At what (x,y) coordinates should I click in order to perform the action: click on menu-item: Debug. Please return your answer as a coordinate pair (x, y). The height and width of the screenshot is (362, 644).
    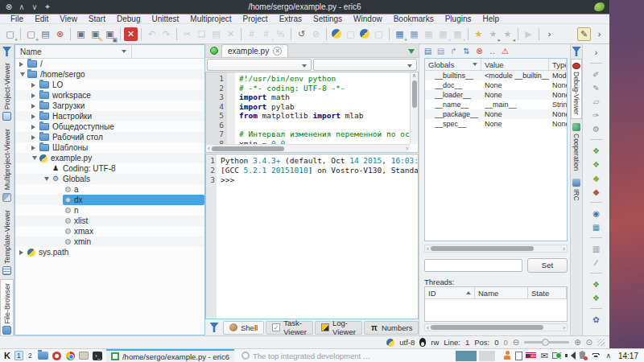
    Looking at the image, I should click on (129, 19).